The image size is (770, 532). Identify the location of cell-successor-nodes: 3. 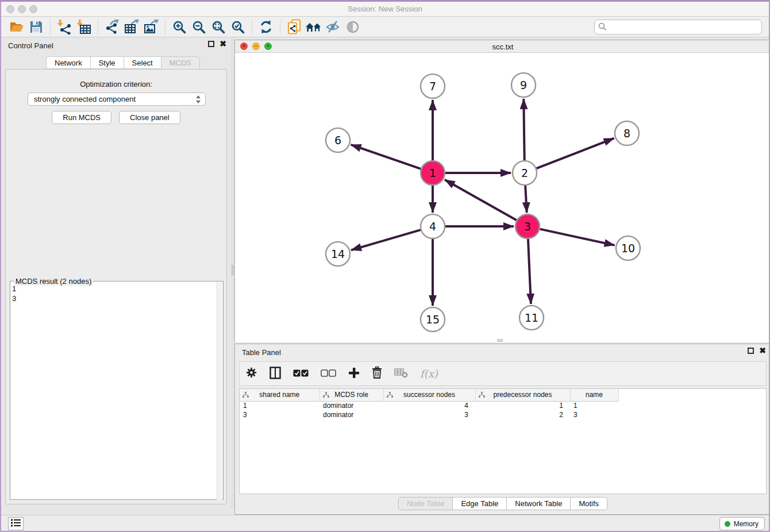
(429, 415).